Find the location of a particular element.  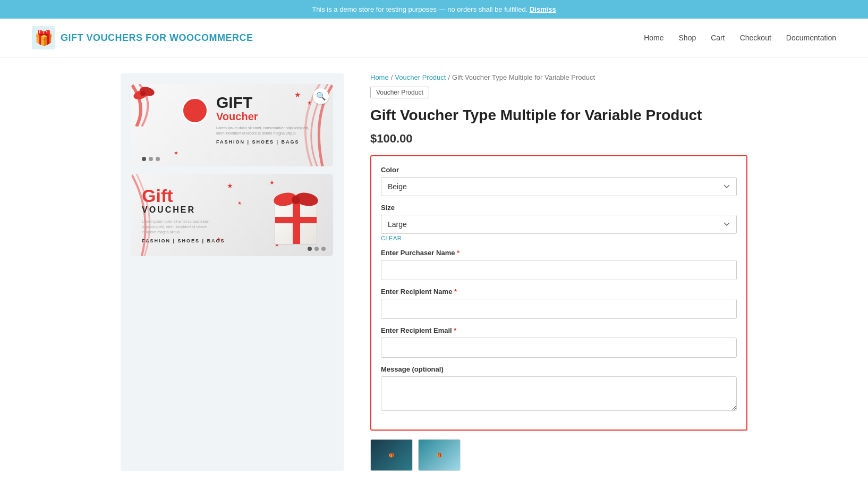

clear-link: CLEAR is located at coordinates (559, 238).